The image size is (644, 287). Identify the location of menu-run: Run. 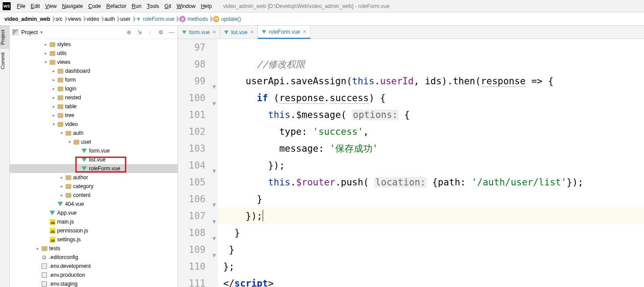
(136, 6).